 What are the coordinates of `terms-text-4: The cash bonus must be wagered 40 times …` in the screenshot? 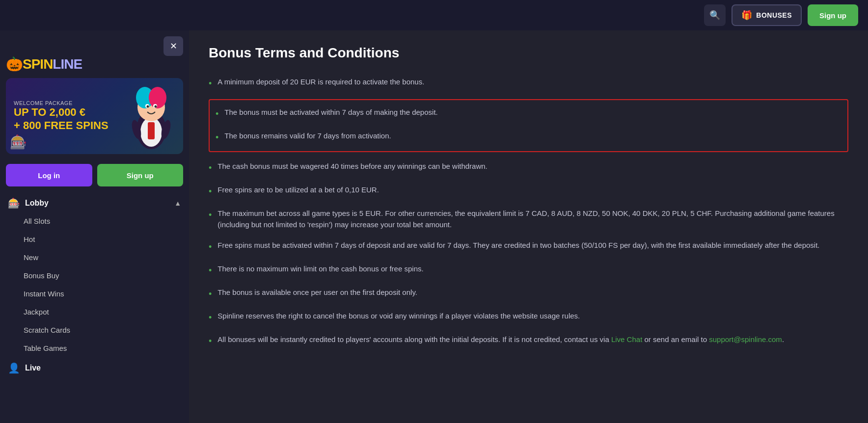 It's located at (353, 167).